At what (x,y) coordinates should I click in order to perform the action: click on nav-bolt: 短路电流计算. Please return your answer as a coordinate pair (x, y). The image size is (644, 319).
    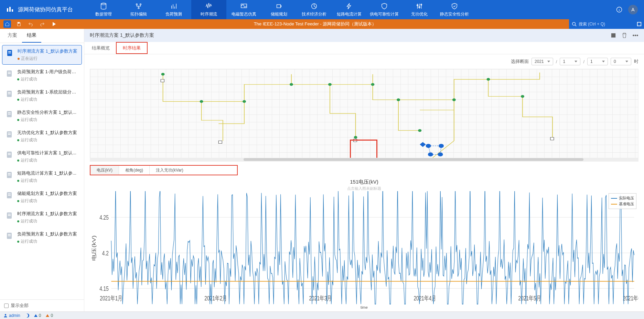
    Looking at the image, I should click on (349, 10).